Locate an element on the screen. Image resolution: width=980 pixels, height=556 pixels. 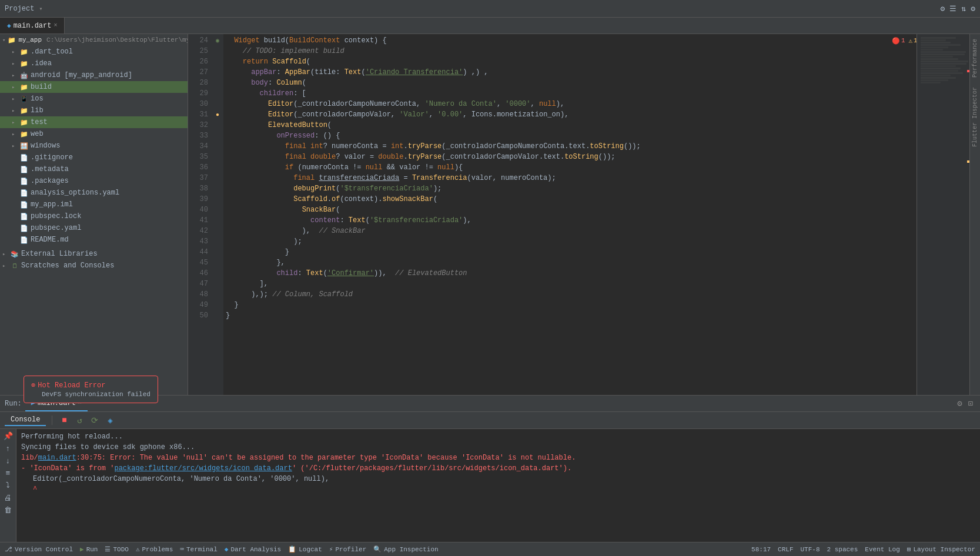
sidebar-item-gitignore: 📄 .gitignore is located at coordinates (94, 158).